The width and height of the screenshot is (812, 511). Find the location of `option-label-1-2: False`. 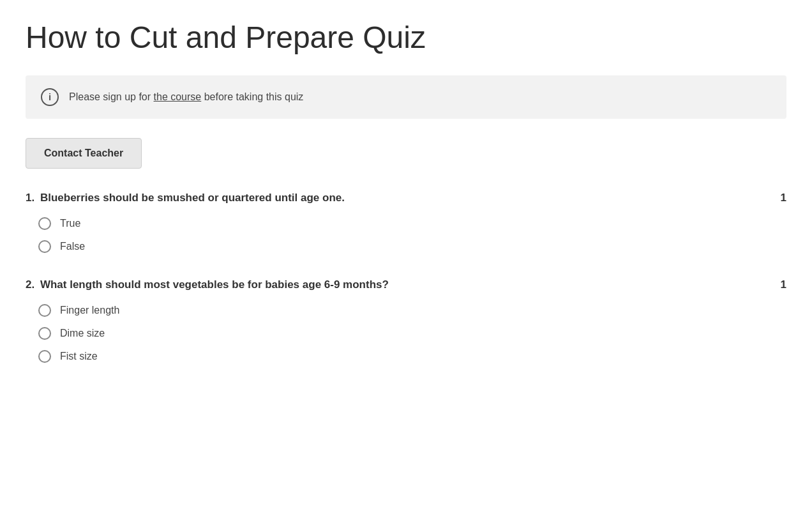

option-label-1-2: False is located at coordinates (73, 247).